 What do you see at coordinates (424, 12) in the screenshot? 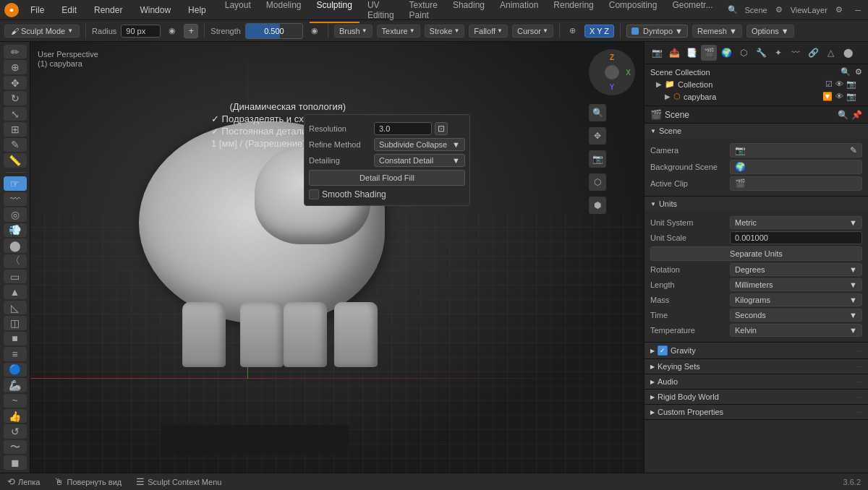
I see `ws-texture-paint: Texture Paint` at bounding box center [424, 12].